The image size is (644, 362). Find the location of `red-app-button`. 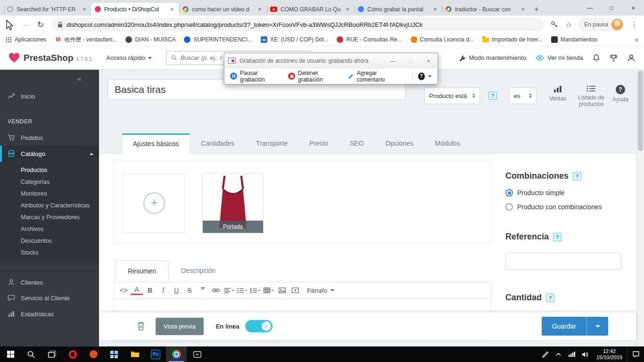

red-app-button is located at coordinates (93, 354).